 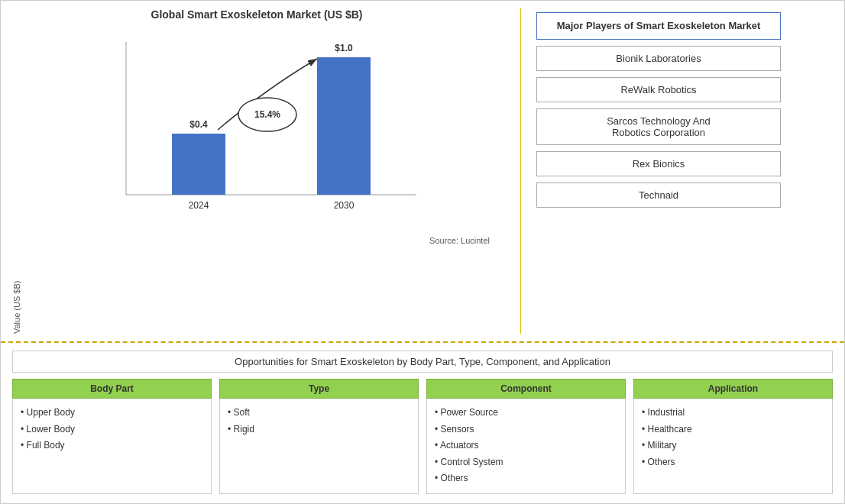 What do you see at coordinates (319, 389) in the screenshot?
I see `type-header: Type` at bounding box center [319, 389].